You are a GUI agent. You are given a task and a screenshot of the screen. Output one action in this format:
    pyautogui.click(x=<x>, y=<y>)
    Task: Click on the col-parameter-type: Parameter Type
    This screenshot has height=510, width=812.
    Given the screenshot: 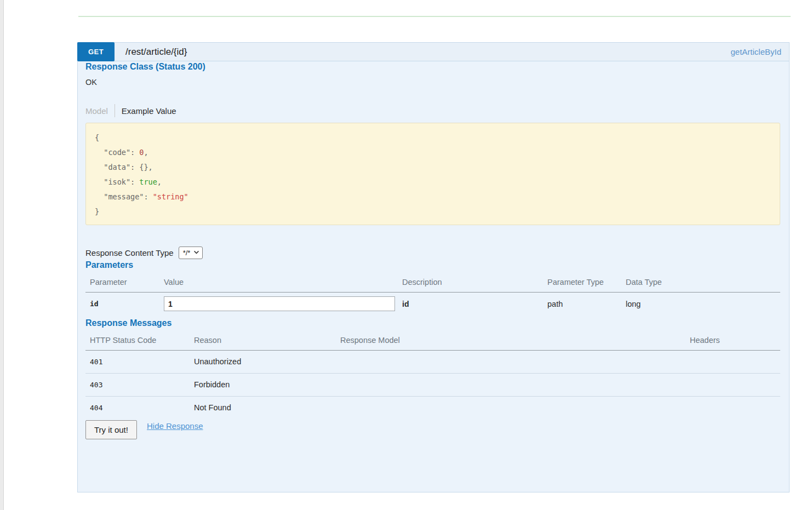 What is the action you would take?
    pyautogui.click(x=582, y=282)
    